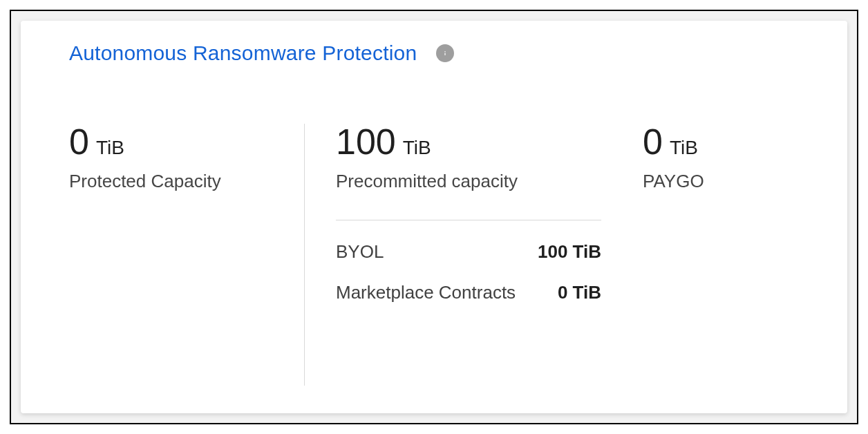  Describe the element at coordinates (469, 181) in the screenshot. I see `precommitted-label: Precommitted capacity` at that location.